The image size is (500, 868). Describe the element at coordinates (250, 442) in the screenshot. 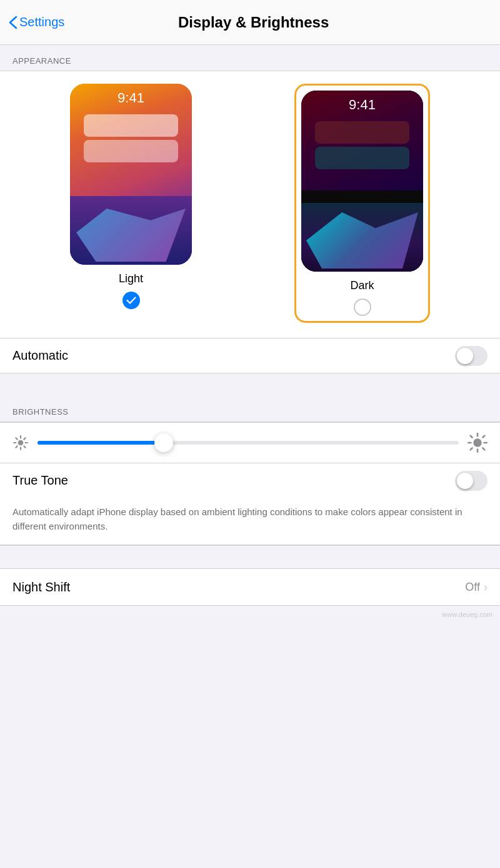

I see `brightness-slider-row` at that location.